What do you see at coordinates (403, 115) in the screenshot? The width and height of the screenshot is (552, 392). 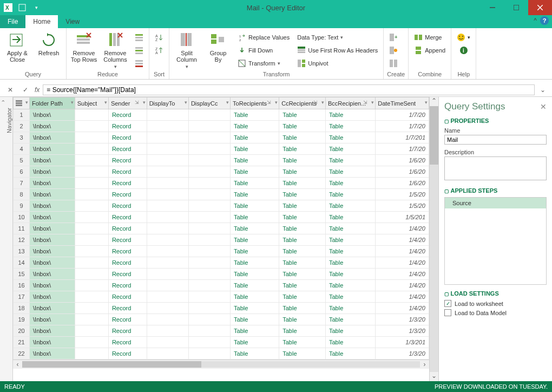 I see `cell-date: 1/7/20` at bounding box center [403, 115].